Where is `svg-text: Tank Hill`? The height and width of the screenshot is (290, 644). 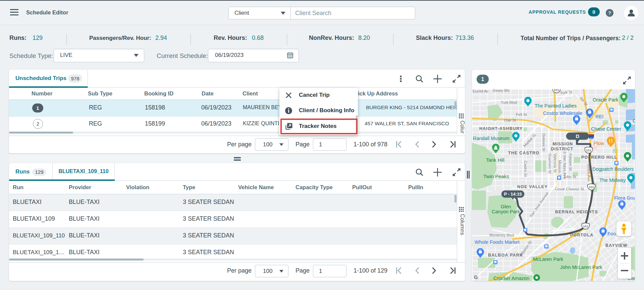
svg-text: Tank Hill is located at coordinates (495, 160).